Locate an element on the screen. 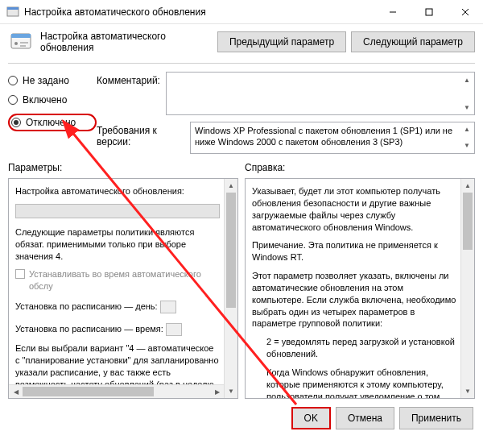 The image size is (483, 448). requirements-box: Windows XP Professional с пакетом обновл… is located at coordinates (332, 138).